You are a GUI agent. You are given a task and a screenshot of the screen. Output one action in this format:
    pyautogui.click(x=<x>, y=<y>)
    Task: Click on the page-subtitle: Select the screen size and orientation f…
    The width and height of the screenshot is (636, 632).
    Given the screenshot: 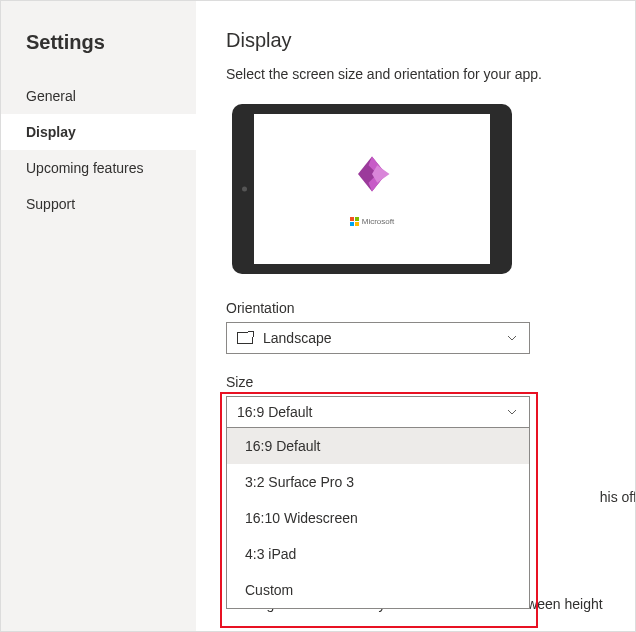 What is the action you would take?
    pyautogui.click(x=416, y=74)
    